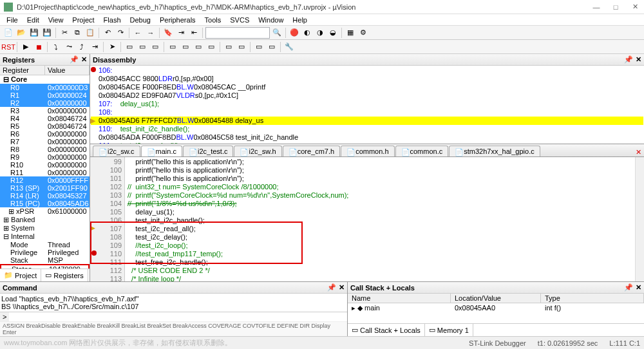 The height and width of the screenshot is (349, 644). I want to click on editor-tab: 📄i2c_test.c, so click(208, 151).